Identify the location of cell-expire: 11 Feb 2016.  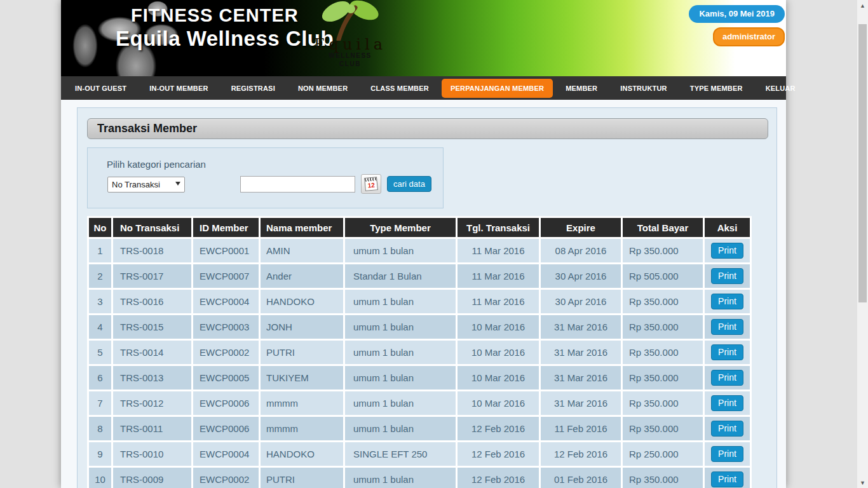
(581, 428).